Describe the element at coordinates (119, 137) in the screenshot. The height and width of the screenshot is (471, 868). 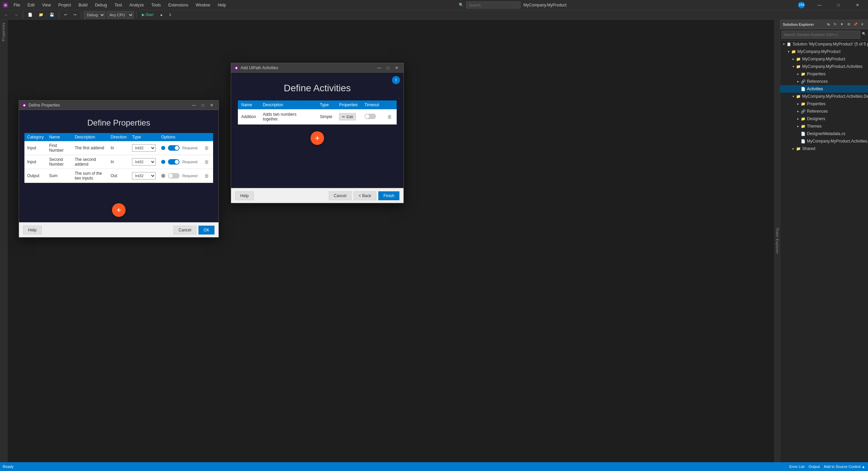
I see `props-table-header-row: Category Name Description Direction Type…` at that location.